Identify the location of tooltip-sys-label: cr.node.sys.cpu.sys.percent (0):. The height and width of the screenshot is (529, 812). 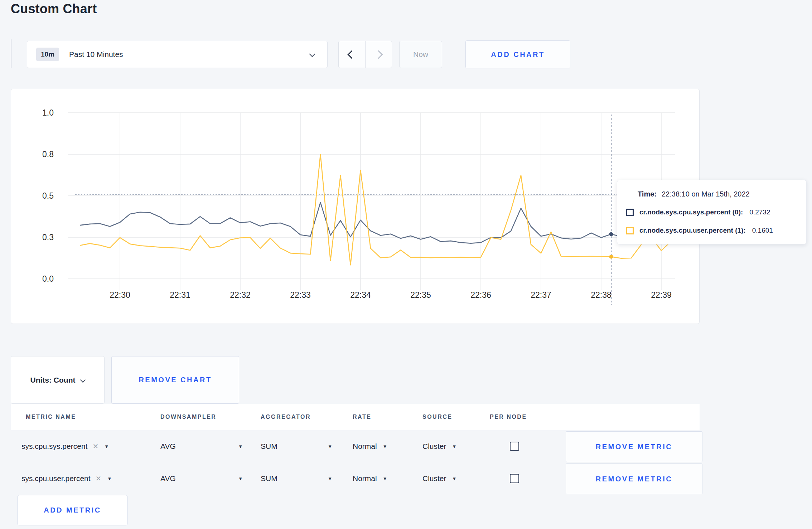
(691, 212).